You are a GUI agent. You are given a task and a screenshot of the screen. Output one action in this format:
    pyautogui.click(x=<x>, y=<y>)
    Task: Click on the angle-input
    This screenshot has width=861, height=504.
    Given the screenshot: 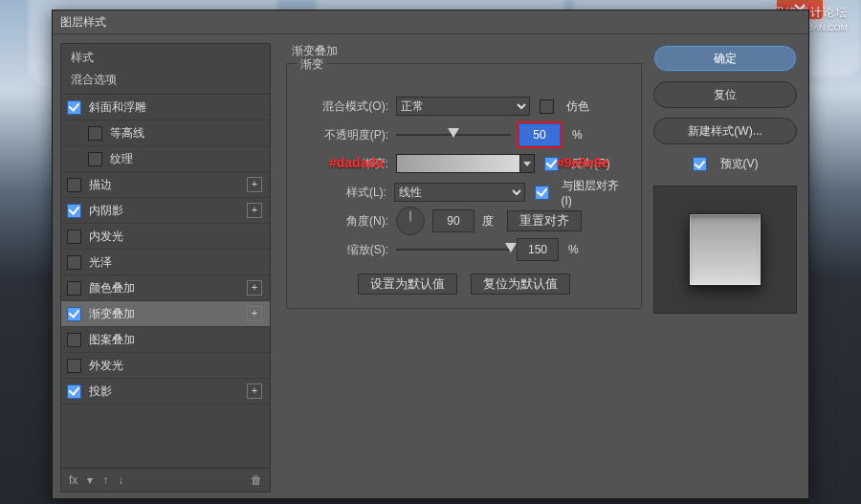 What is the action you would take?
    pyautogui.click(x=453, y=221)
    